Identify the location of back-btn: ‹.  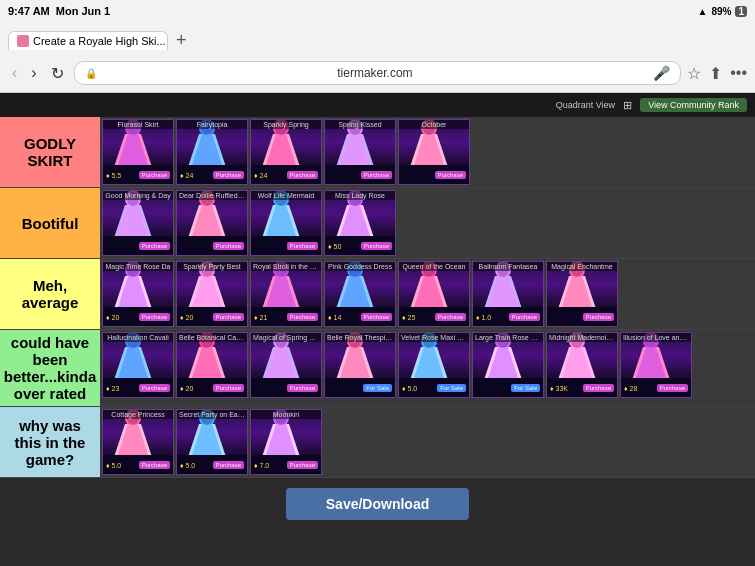
(14, 73).